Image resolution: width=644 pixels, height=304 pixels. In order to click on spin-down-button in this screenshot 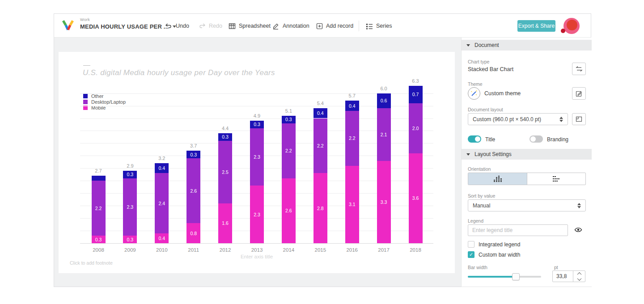, I will do `click(579, 279)`.